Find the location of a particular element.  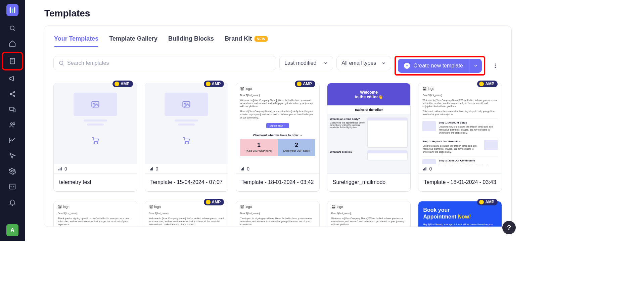

sidebar-home is located at coordinates (12, 44).